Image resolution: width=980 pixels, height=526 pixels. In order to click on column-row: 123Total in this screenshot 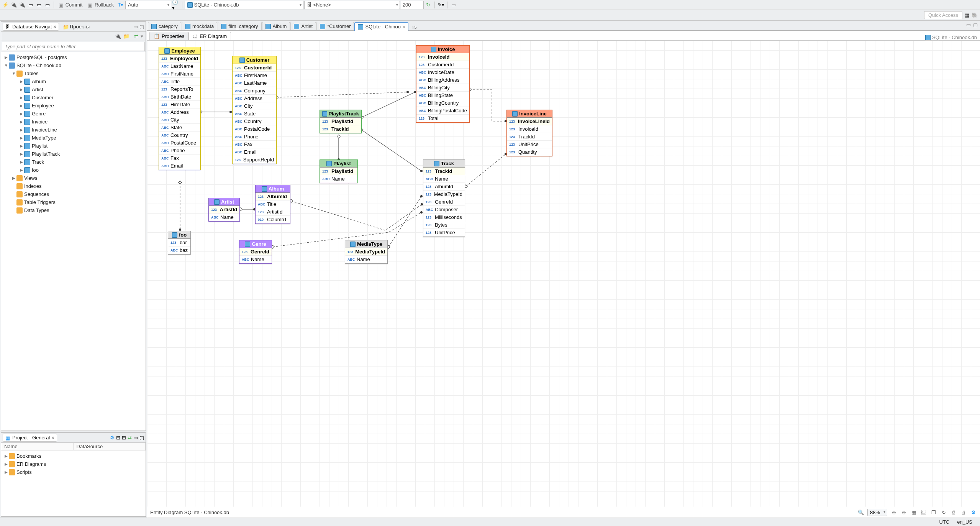, I will do `click(443, 118)`.